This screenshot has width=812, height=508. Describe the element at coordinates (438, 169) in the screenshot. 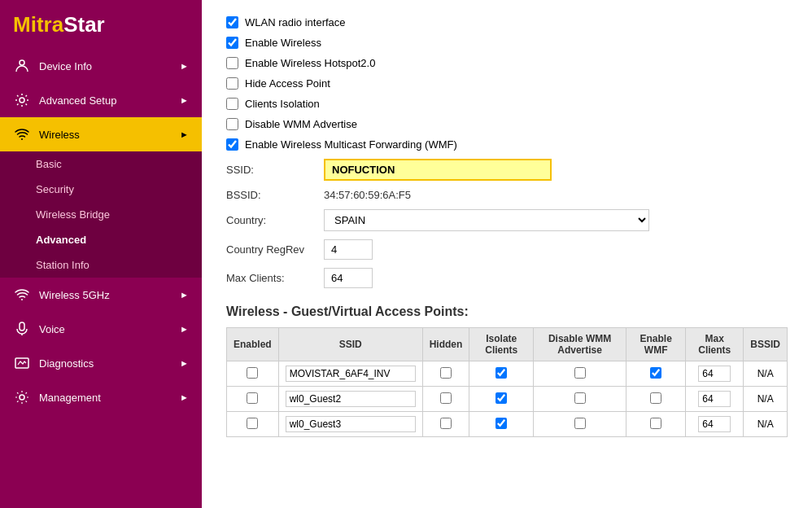

I see `ssid-input` at that location.